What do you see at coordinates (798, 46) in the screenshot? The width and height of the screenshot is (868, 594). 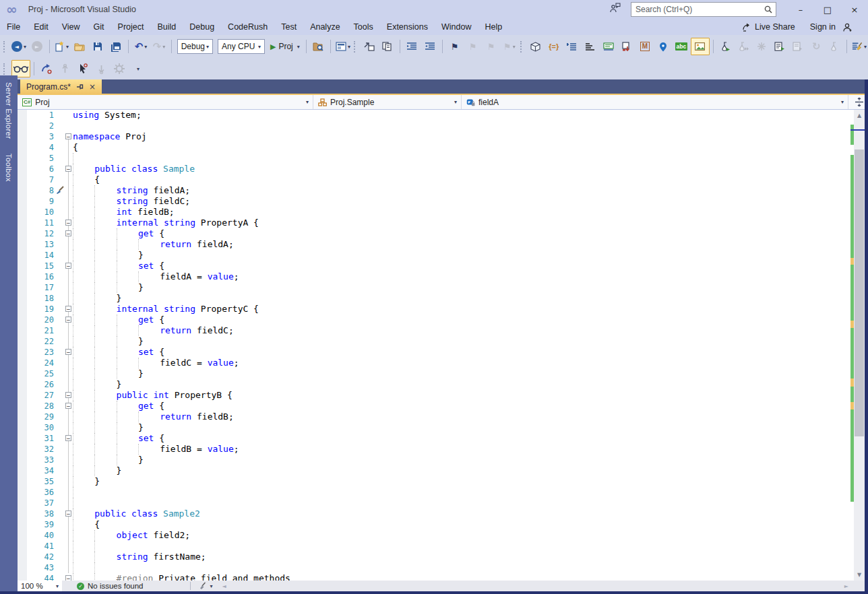 I see `repeat-tests-button` at bounding box center [798, 46].